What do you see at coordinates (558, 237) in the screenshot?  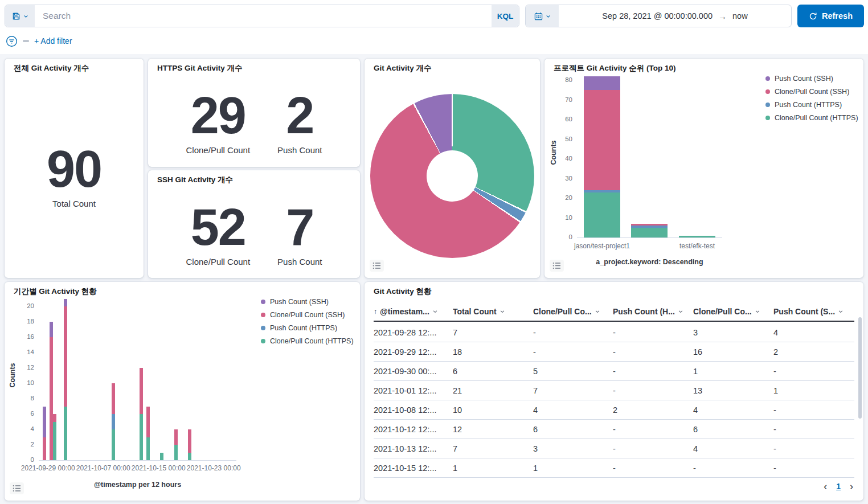 I see `y-axis-tick-label: 0` at bounding box center [558, 237].